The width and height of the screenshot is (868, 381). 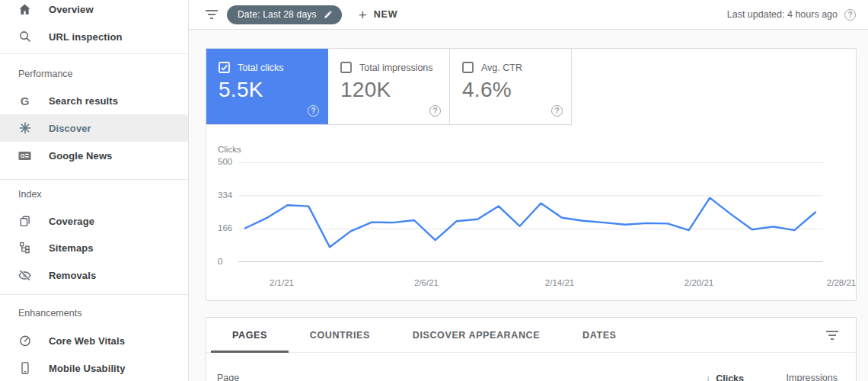 I want to click on sidebar-item-label: Removals, so click(x=72, y=276).